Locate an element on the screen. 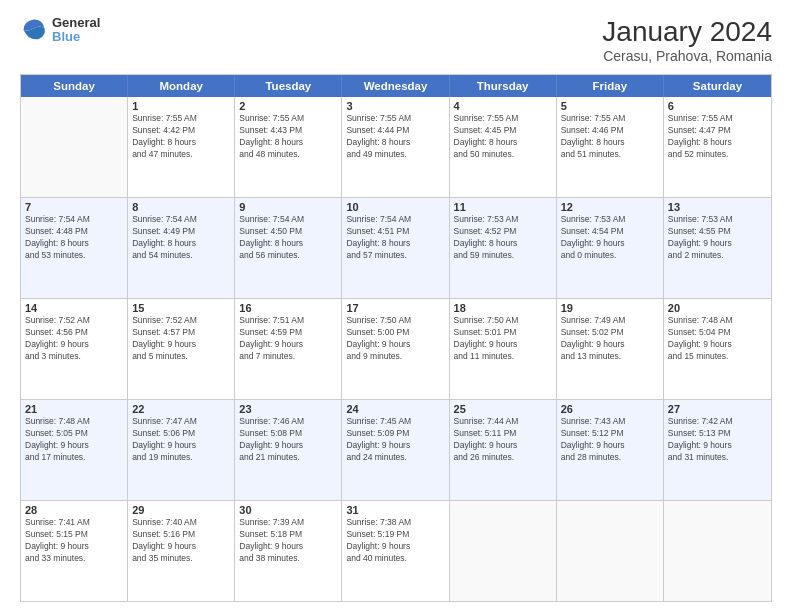 The height and width of the screenshot is (612, 792). calendar-header: SundayMondayTuesdayWednesdayThursdayFrid… is located at coordinates (396, 86).